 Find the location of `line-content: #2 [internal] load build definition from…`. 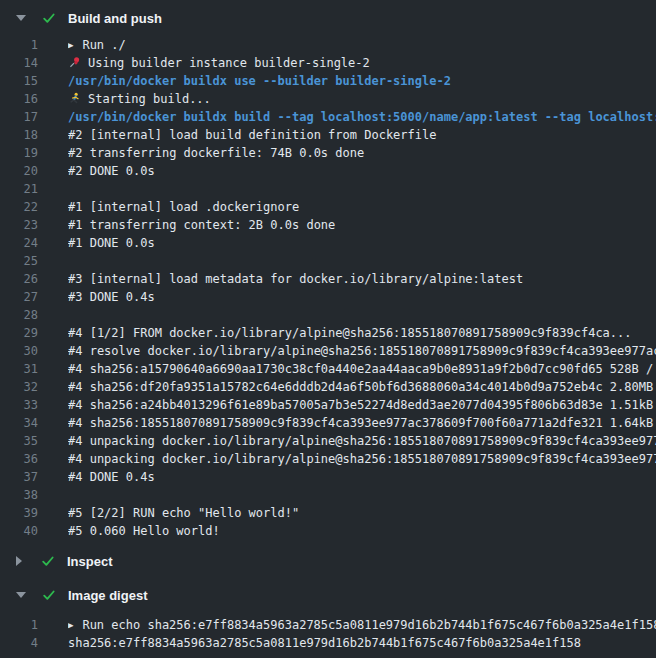

line-content: #2 [internal] load build definition from… is located at coordinates (362, 135).